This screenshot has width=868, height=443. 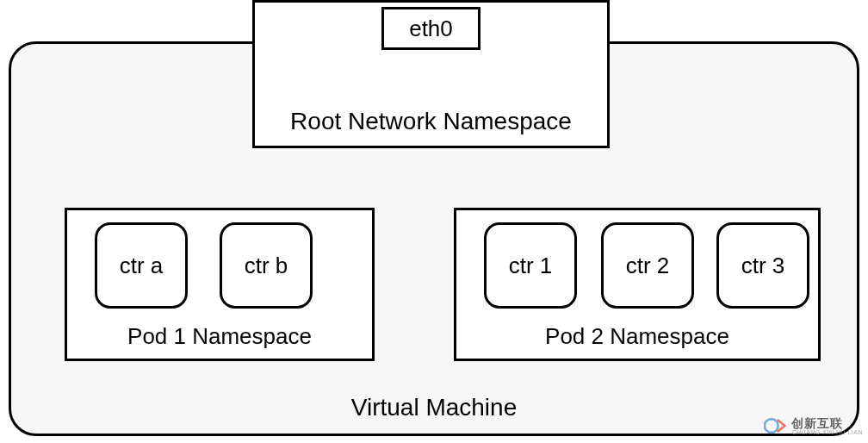 I want to click on watermark-sub-text: CHUANG XIN HU LIAN, so click(x=827, y=433).